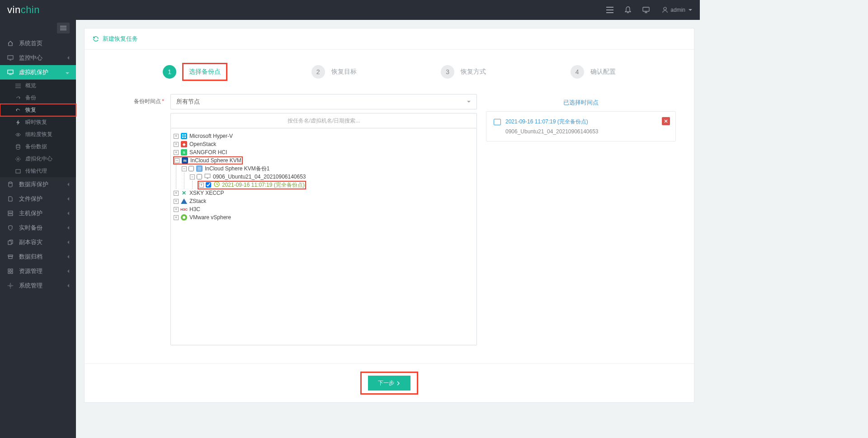 The image size is (868, 438). I want to click on topbar-user-menu: admin, so click(677, 10).